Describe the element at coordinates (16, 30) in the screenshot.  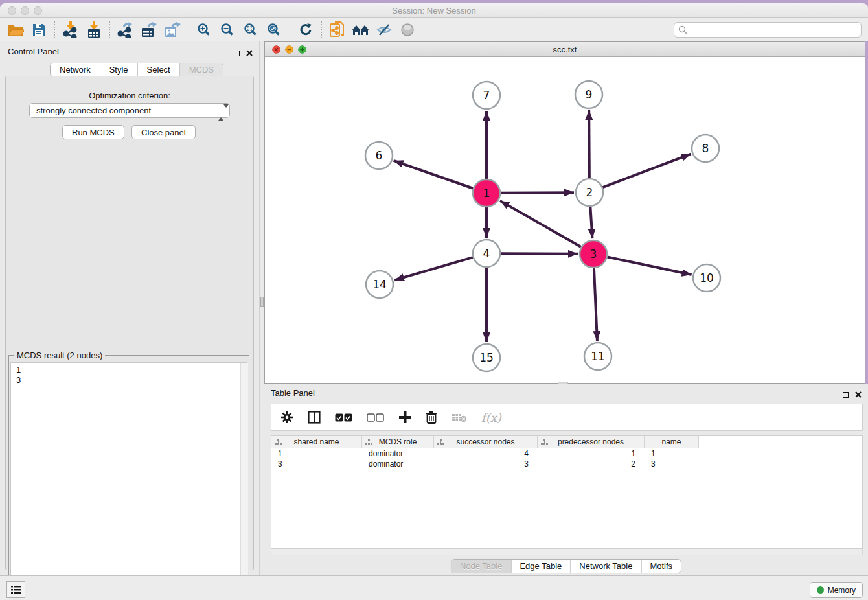
I see `open-session-button` at that location.